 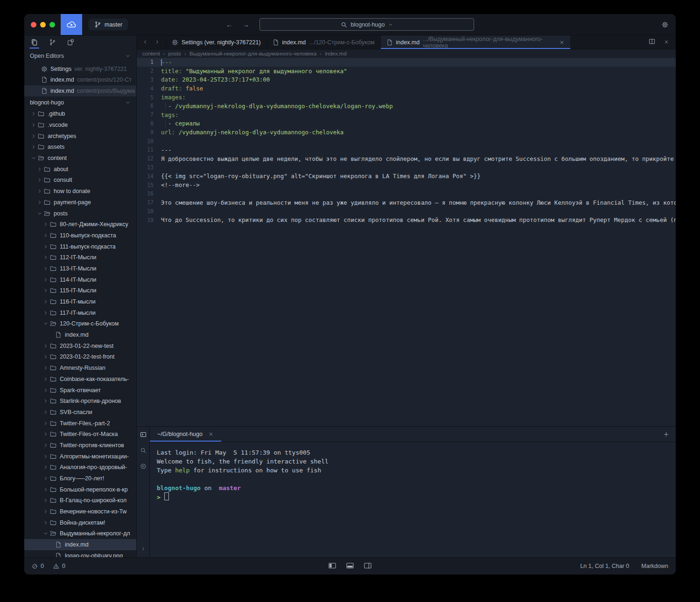 What do you see at coordinates (80, 478) in the screenshot?
I see `tree-folder-item: Блогу-—-20-лет!` at bounding box center [80, 478].